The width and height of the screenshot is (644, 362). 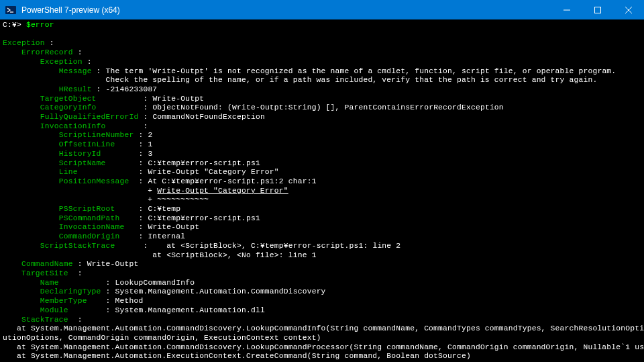 What do you see at coordinates (97, 135) in the screenshot?
I see `scriptlinenumber-key: ScriptLineNumber` at bounding box center [97, 135].